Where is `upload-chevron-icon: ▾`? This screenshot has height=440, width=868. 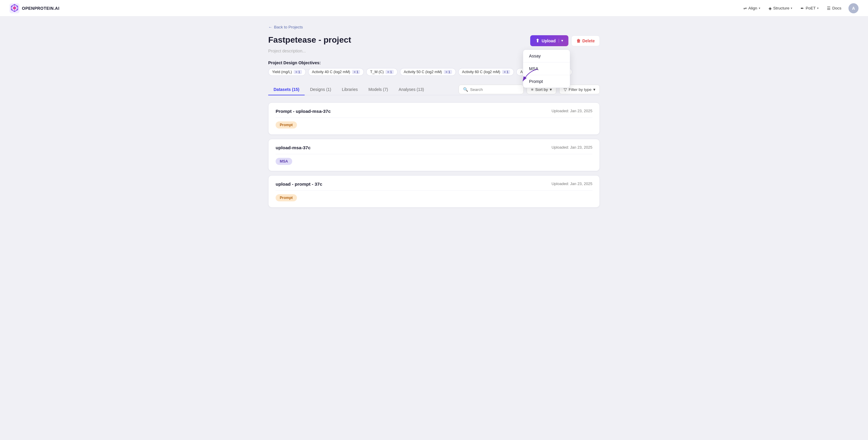 upload-chevron-icon: ▾ is located at coordinates (561, 41).